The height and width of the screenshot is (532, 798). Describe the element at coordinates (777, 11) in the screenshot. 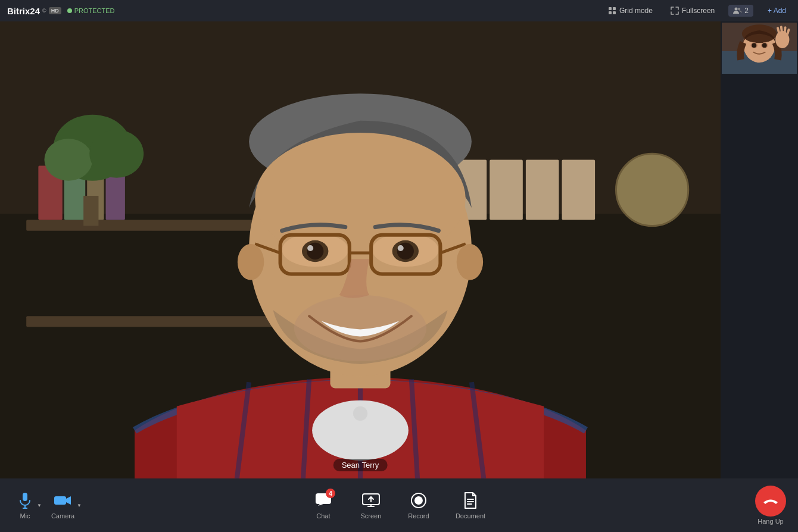

I see `add-label: + Add` at that location.